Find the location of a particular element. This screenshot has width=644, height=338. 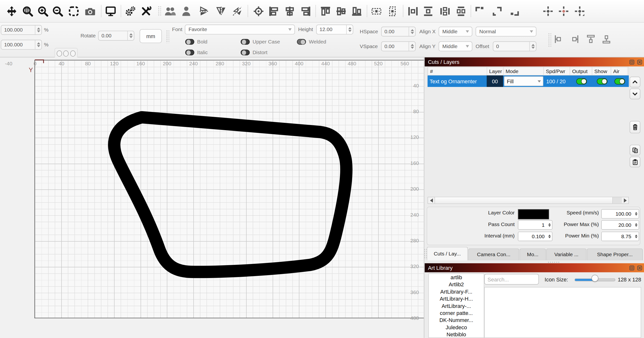

layer-row: Text og Ornamenter 00 Fill 100 / 20 is located at coordinates (528, 81).